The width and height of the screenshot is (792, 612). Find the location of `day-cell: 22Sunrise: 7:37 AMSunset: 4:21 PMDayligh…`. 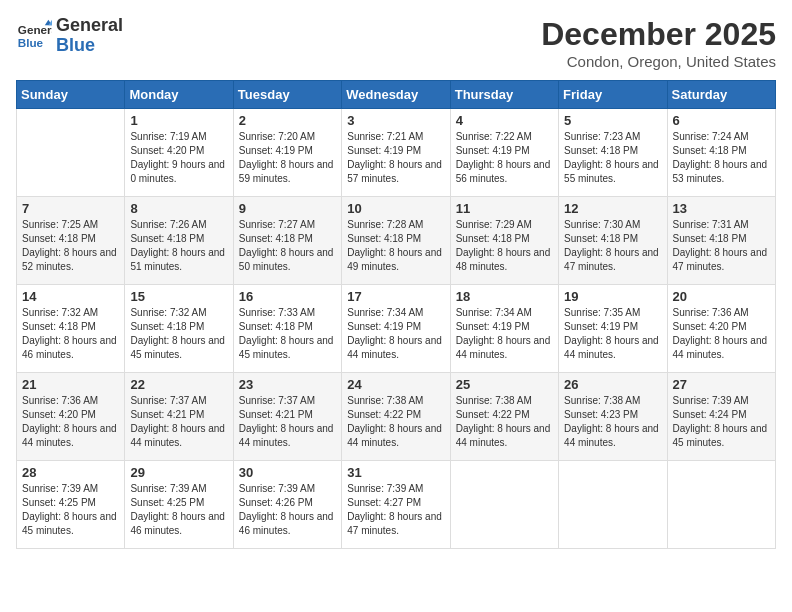

day-cell: 22Sunrise: 7:37 AMSunset: 4:21 PMDayligh… is located at coordinates (179, 417).